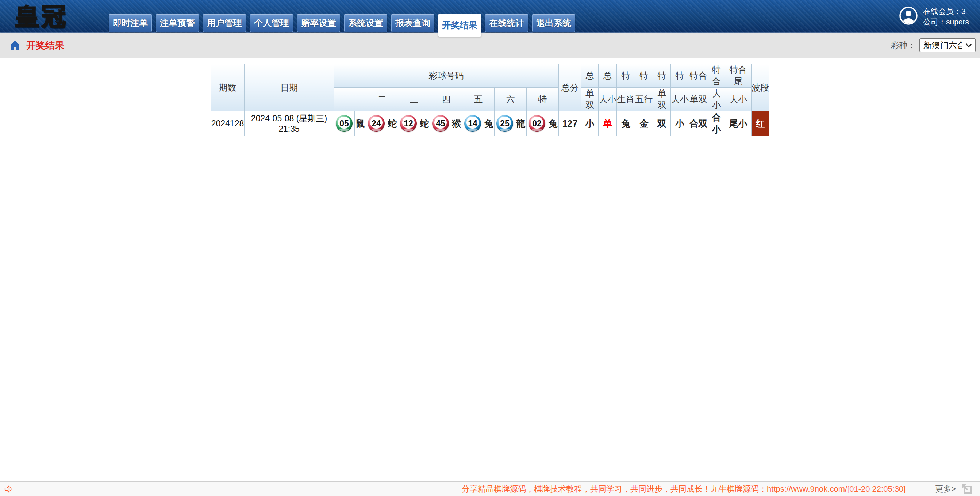  I want to click on lottery-ball-4: 45, so click(441, 124).